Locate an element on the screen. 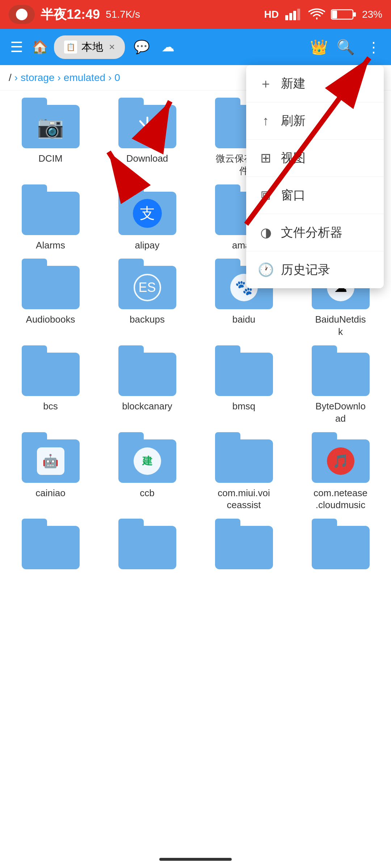  crown-icon: 👑 is located at coordinates (319, 47).